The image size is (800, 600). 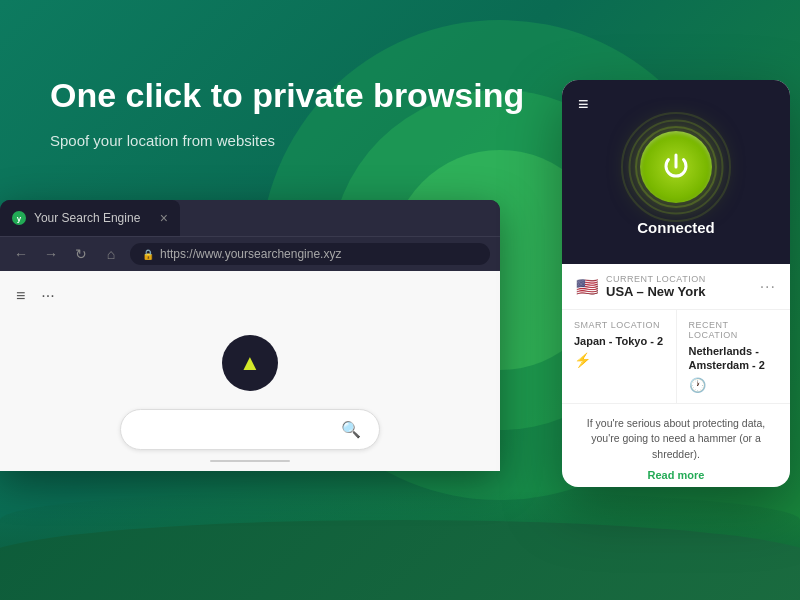 What do you see at coordinates (619, 360) in the screenshot?
I see `smart-location-footer: ⚡` at bounding box center [619, 360].